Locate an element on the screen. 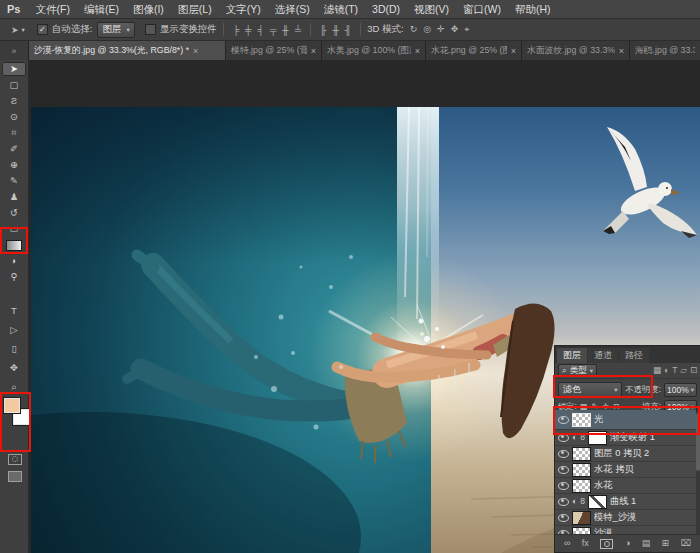 The height and width of the screenshot is (553, 700). mode3d-icon: ◎ is located at coordinates (427, 30).